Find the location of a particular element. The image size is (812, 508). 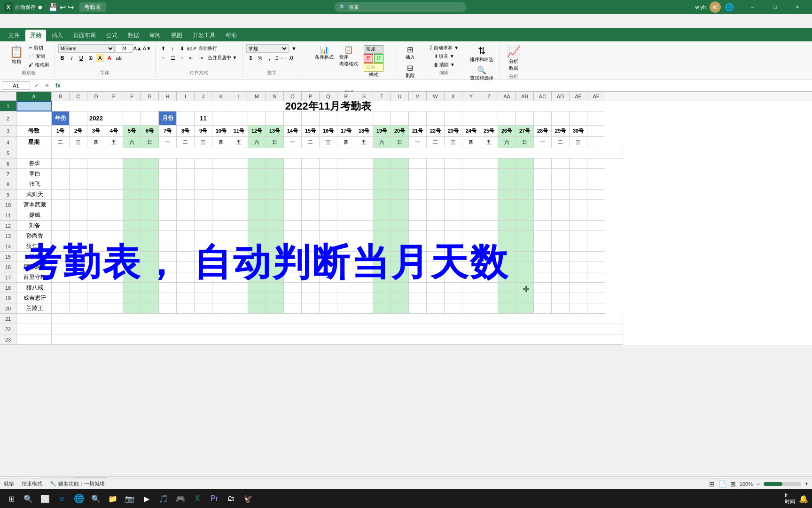

app3-icon: 🦅 is located at coordinates (248, 499).